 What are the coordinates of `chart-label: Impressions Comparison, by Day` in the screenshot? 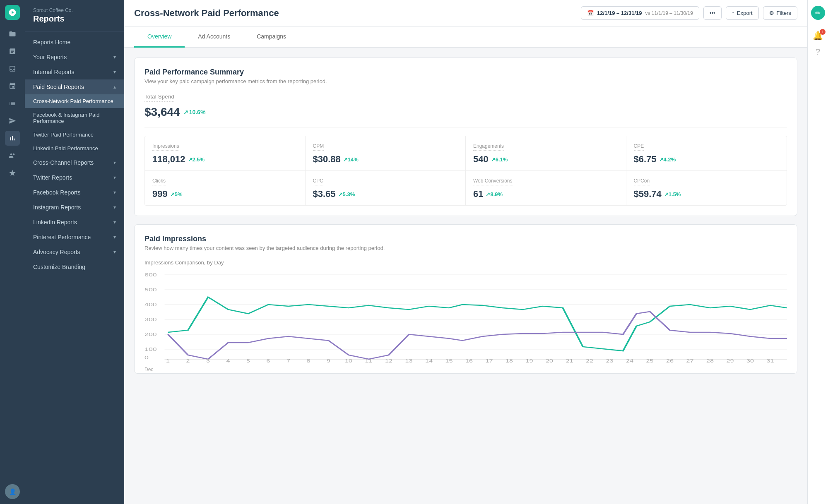 It's located at (466, 262).